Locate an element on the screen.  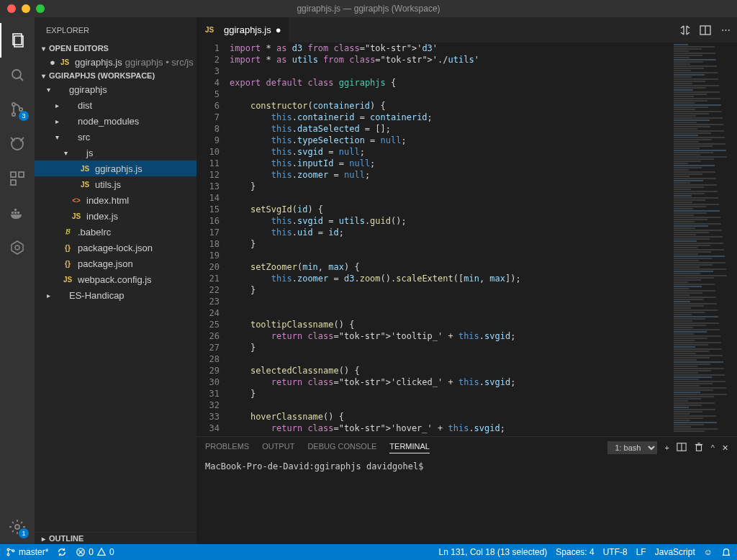
open-editors-label: OPEN EDITORS is located at coordinates (79, 48).